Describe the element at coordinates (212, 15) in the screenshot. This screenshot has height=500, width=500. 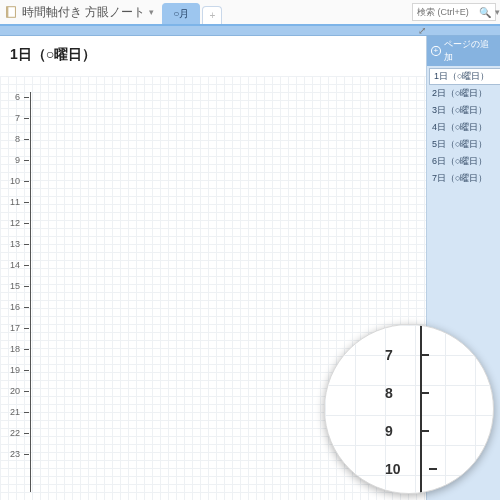
I see `tab-add: +` at that location.